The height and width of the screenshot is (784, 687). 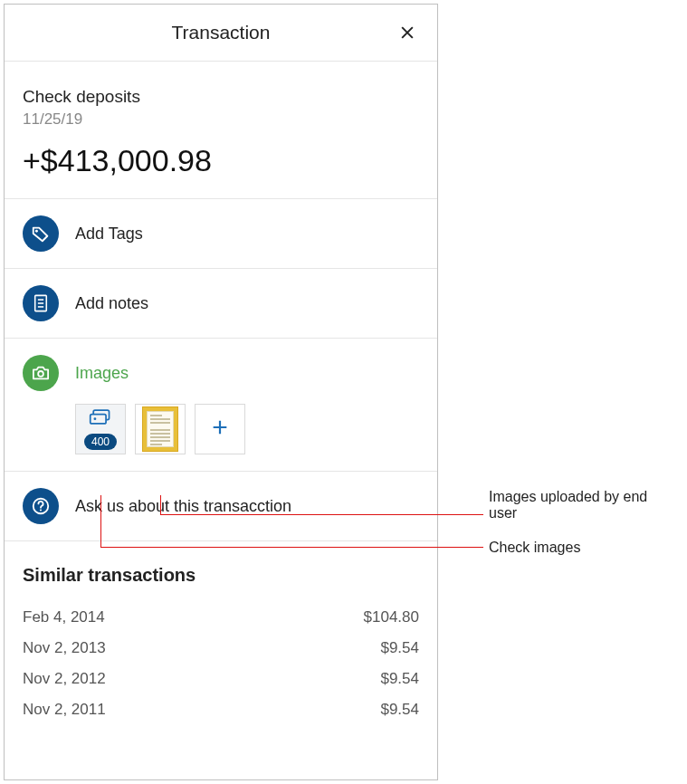 What do you see at coordinates (64, 679) in the screenshot?
I see `similar-transaction-date: Nov 2, 2012` at bounding box center [64, 679].